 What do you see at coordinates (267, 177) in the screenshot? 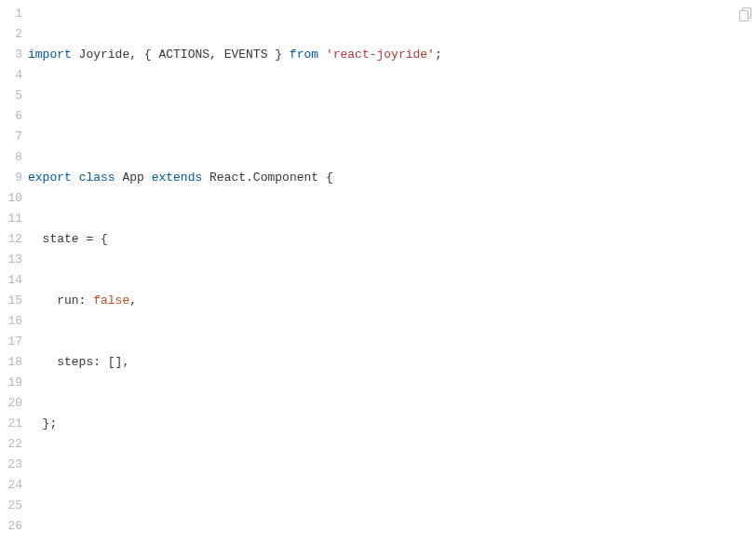
I see `code-token: React.Component {` at bounding box center [267, 177].